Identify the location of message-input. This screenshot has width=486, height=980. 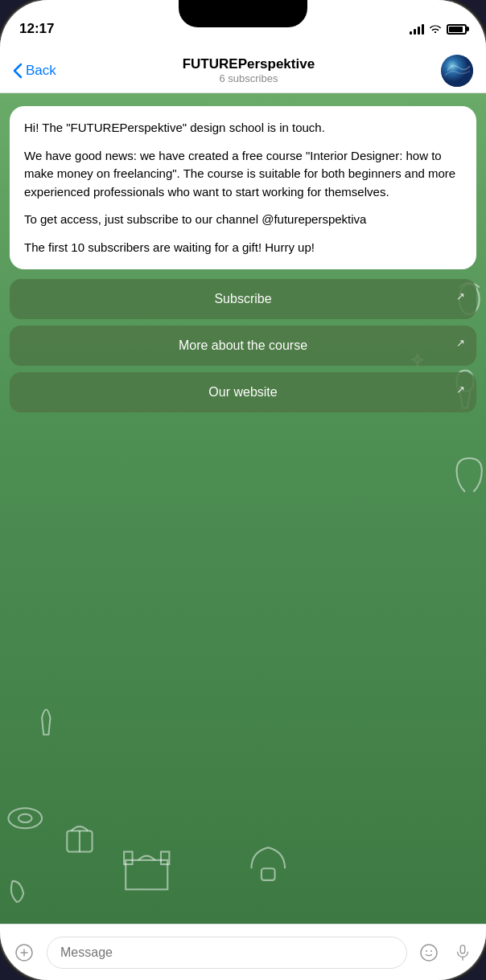
(227, 953).